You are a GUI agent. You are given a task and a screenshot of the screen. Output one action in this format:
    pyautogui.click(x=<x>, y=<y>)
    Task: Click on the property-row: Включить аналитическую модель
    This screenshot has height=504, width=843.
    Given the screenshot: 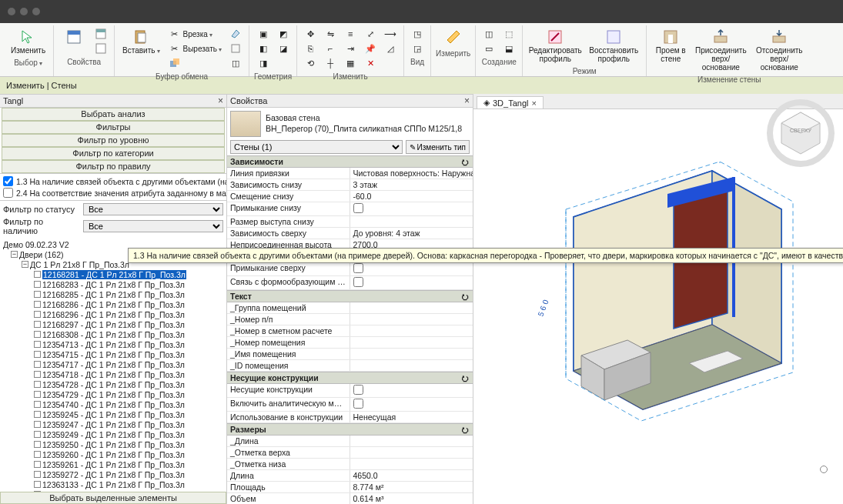 What is the action you would take?
    pyautogui.click(x=350, y=405)
    